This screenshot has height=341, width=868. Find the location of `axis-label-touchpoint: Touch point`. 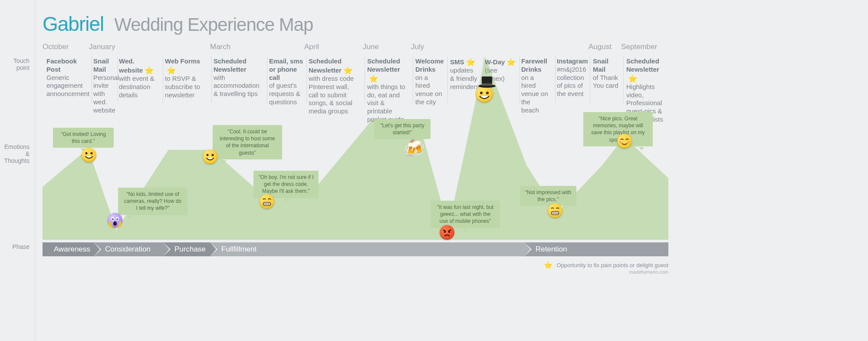

axis-label-touchpoint: Touch point is located at coordinates (17, 64).